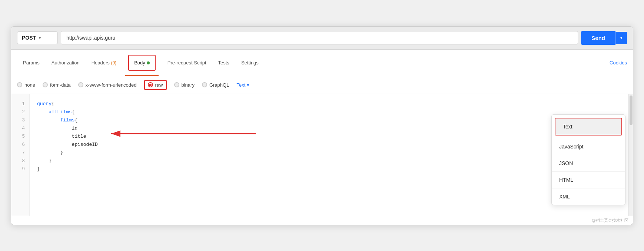 The width and height of the screenshot is (644, 251). What do you see at coordinates (329, 112) in the screenshot?
I see `code-line-2: allFilms{` at bounding box center [329, 112].